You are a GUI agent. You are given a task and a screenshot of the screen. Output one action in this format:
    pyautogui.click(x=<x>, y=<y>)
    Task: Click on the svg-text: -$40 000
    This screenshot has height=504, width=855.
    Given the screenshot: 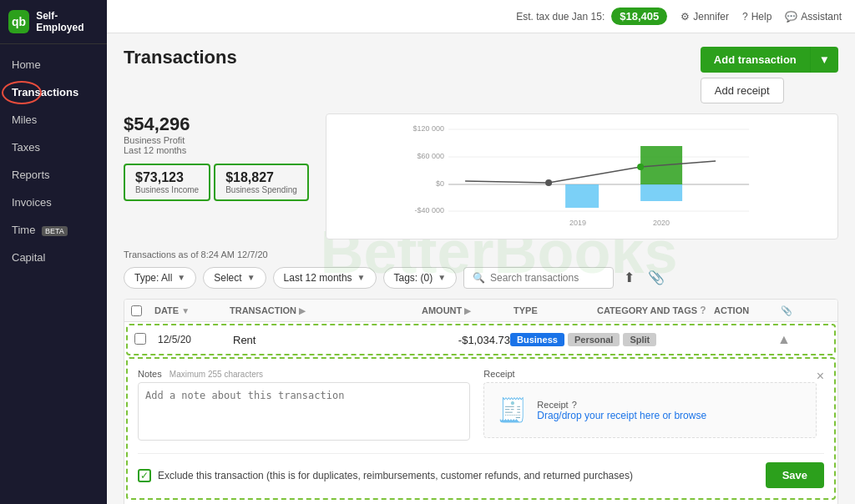 What is the action you would take?
    pyautogui.click(x=429, y=210)
    